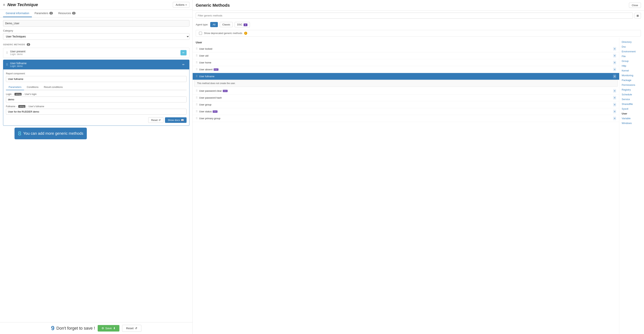 The height and width of the screenshot is (334, 644). What do you see at coordinates (132, 328) in the screenshot?
I see `reset-bottom-button: Reset ↺` at bounding box center [132, 328].